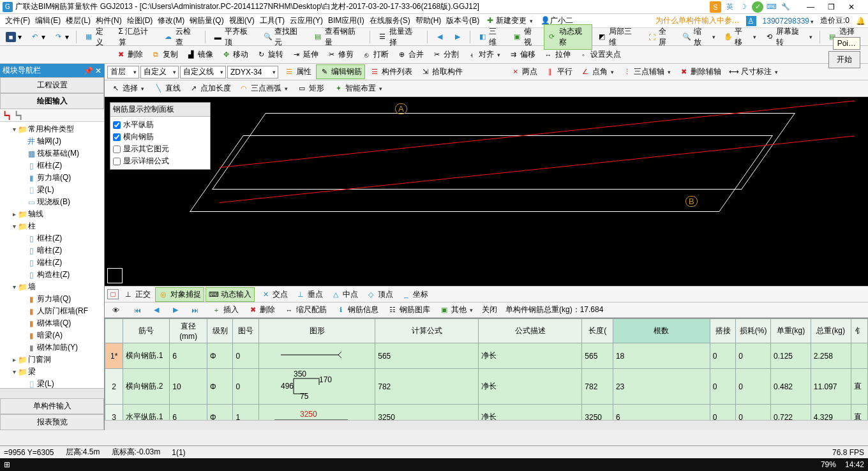 The image size is (868, 471). I want to click on table-header, so click(114, 331).